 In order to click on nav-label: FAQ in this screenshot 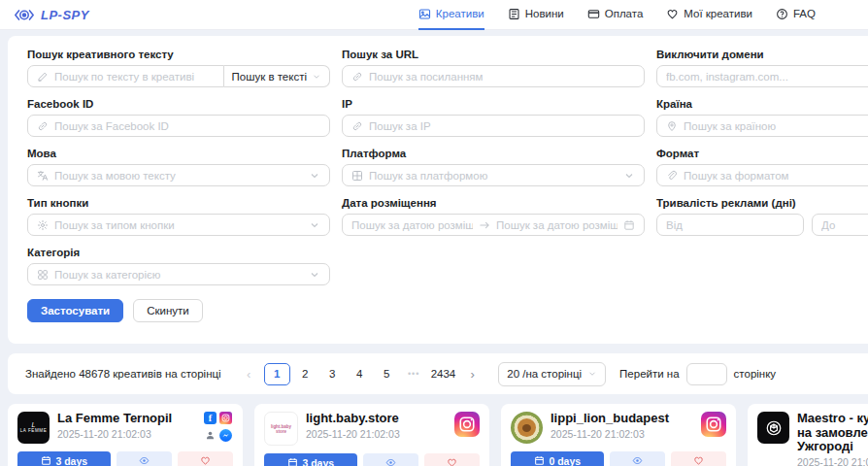, I will do `click(804, 14)`.